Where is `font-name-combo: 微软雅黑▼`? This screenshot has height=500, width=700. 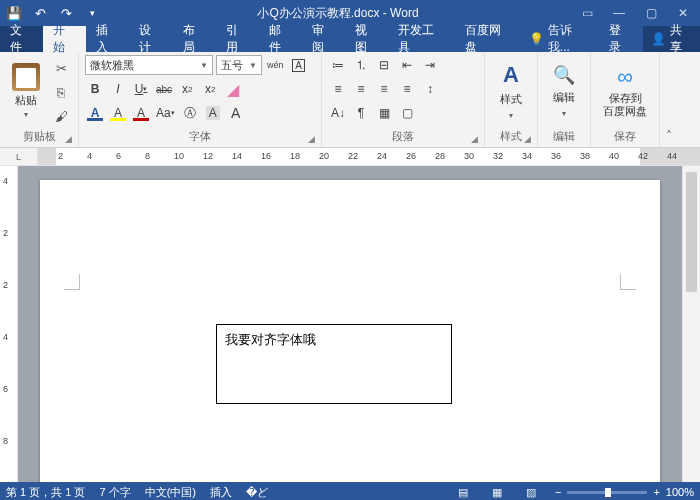
font-name-combo: 微软雅黑▼ is located at coordinates (149, 65).